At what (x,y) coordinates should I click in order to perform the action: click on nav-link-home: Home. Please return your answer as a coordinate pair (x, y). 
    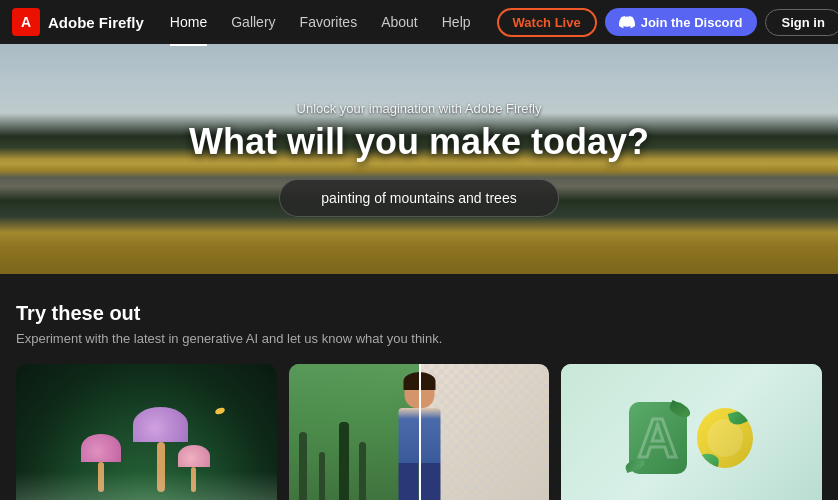
    Looking at the image, I should click on (188, 22).